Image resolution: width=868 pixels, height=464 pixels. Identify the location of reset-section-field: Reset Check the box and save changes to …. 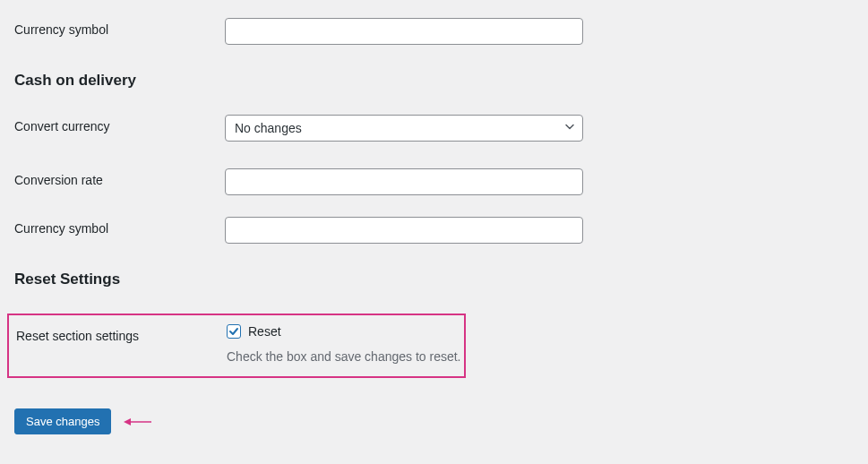
(406, 344).